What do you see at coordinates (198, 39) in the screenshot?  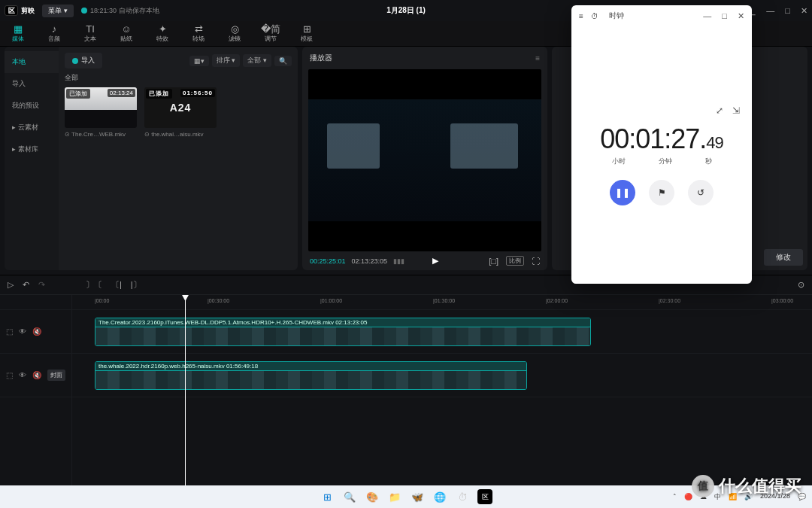 I see `tool-label: 转场` at bounding box center [198, 39].